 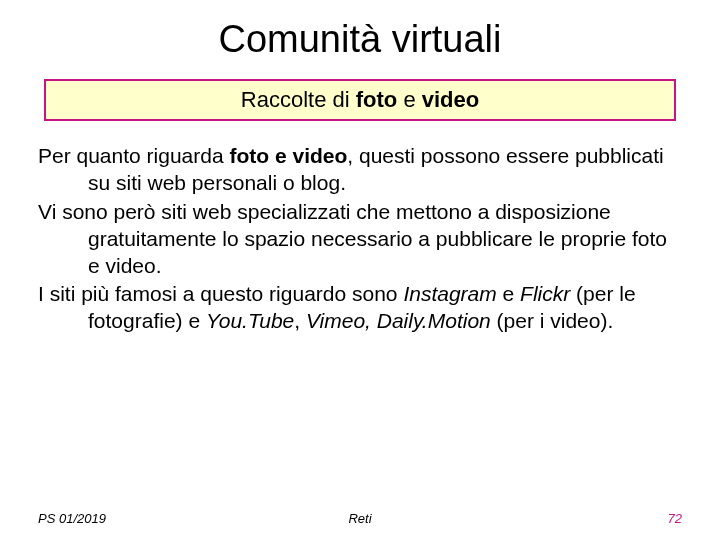 I want to click on subtitle-bold-2: video, so click(x=450, y=100).